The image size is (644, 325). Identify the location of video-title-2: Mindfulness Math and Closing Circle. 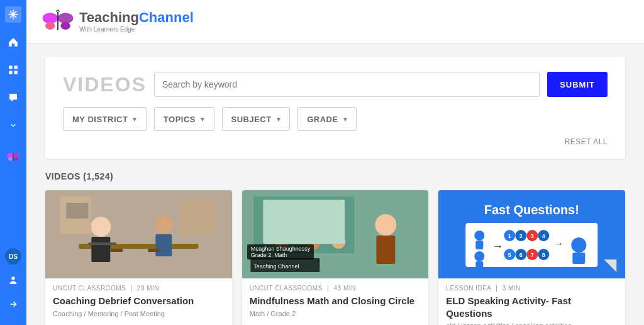
(336, 301).